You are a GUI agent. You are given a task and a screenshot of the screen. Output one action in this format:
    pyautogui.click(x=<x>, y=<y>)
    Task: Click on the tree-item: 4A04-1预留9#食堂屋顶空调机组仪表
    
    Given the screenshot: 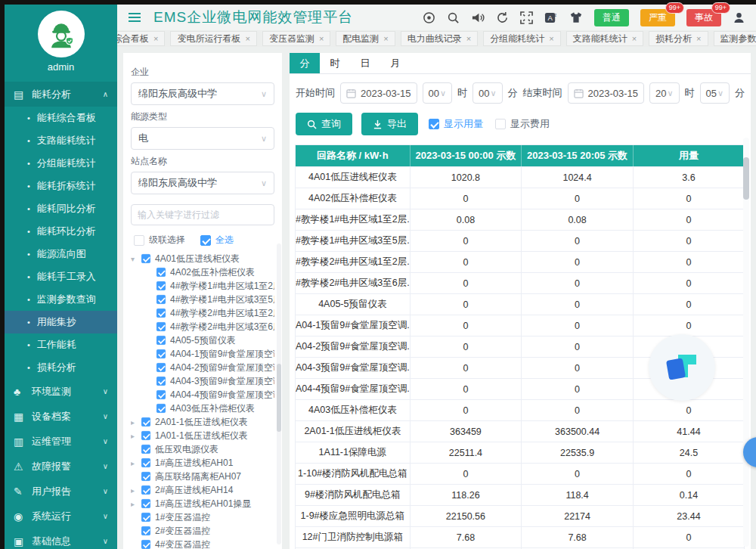 What is the action you would take?
    pyautogui.click(x=203, y=354)
    